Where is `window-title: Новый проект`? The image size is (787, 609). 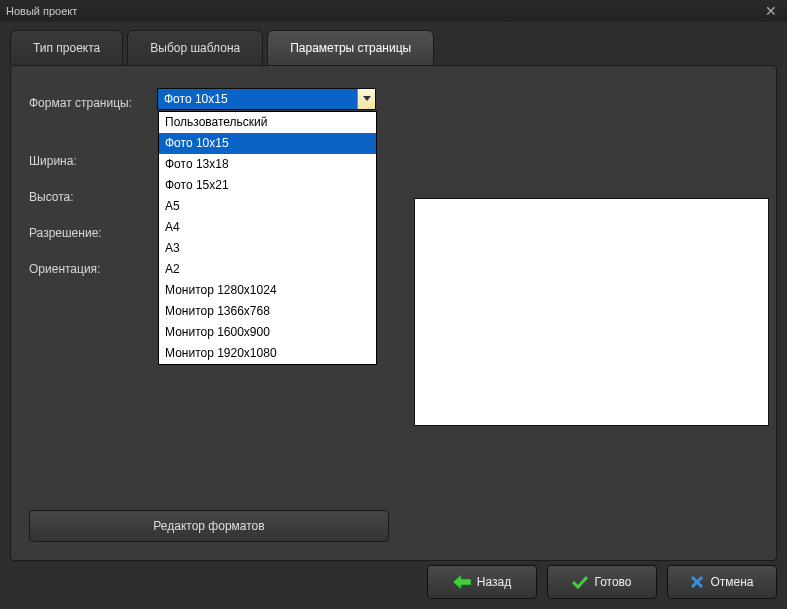
window-title: Новый проект is located at coordinates (42, 11).